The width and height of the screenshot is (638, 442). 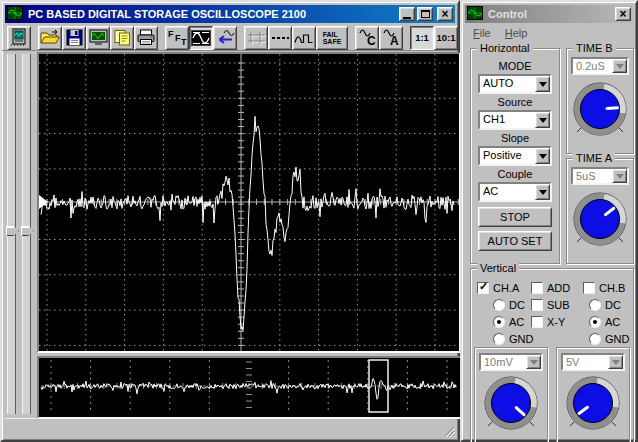 I want to click on time-a-group-label: TIME A, so click(x=594, y=158).